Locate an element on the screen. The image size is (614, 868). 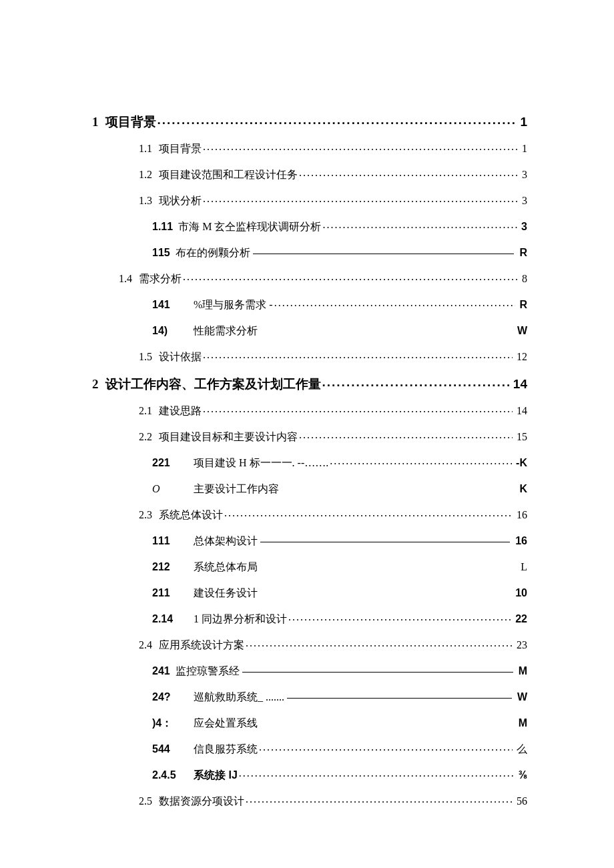
toc-title: 应用系统设计方案 is located at coordinates (202, 645).